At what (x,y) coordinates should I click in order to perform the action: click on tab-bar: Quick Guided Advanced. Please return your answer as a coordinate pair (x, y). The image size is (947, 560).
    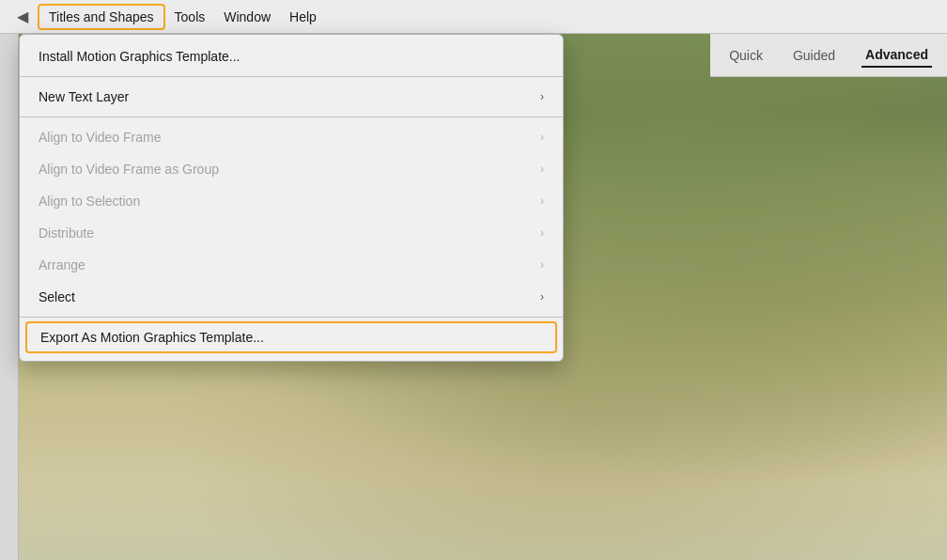
    Looking at the image, I should click on (829, 55).